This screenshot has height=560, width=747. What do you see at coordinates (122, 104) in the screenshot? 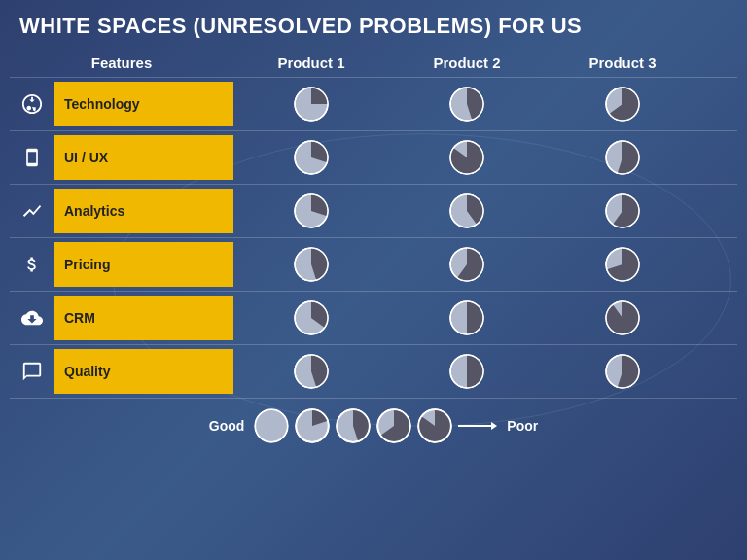
I see `feature-cell-0: Technology` at bounding box center [122, 104].